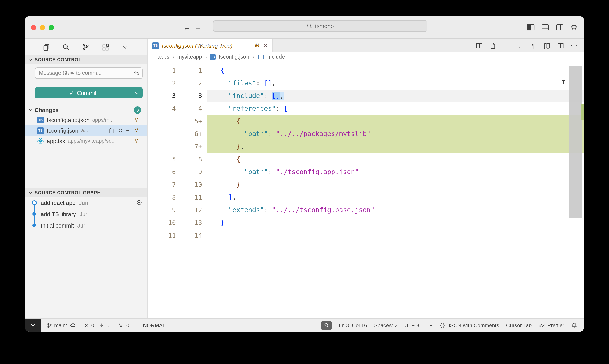 The height and width of the screenshot is (364, 609). Describe the element at coordinates (86, 225) in the screenshot. I see `commit-row: Initial commit Juri` at that location.